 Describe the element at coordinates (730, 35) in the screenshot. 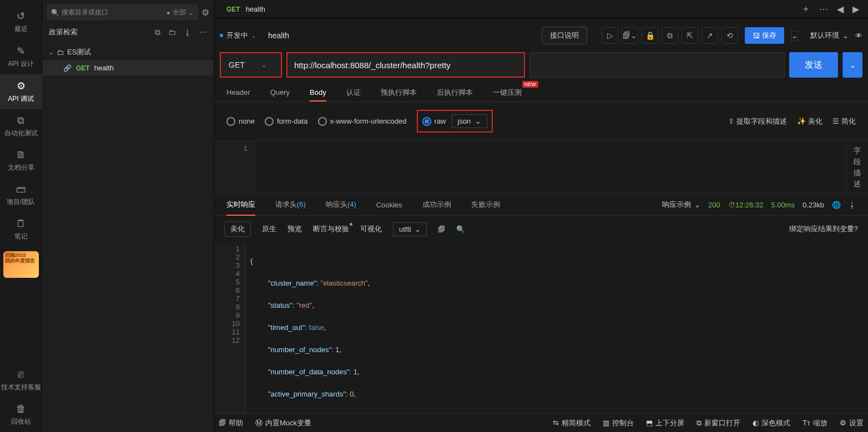

I see `code-icon: ⟲` at that location.